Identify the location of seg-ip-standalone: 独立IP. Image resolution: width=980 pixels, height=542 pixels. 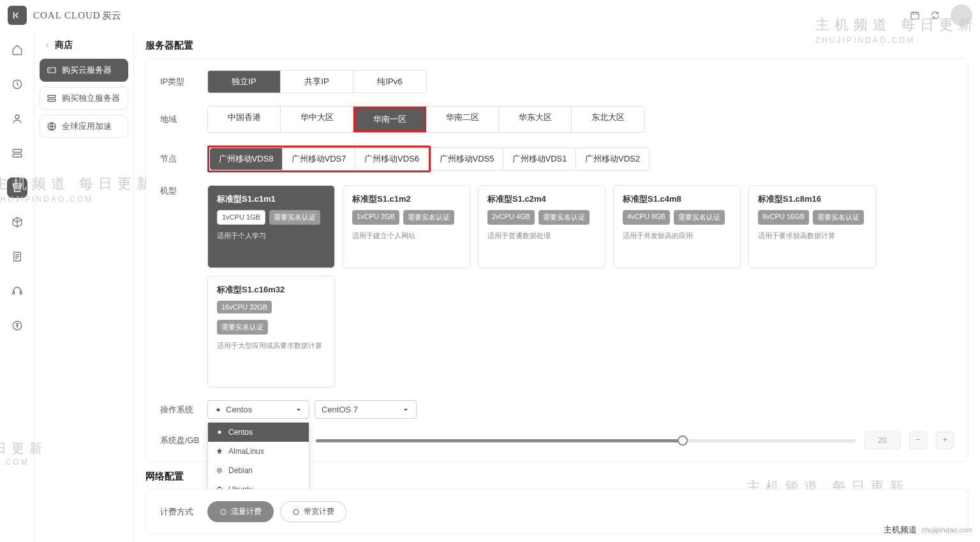
(244, 82).